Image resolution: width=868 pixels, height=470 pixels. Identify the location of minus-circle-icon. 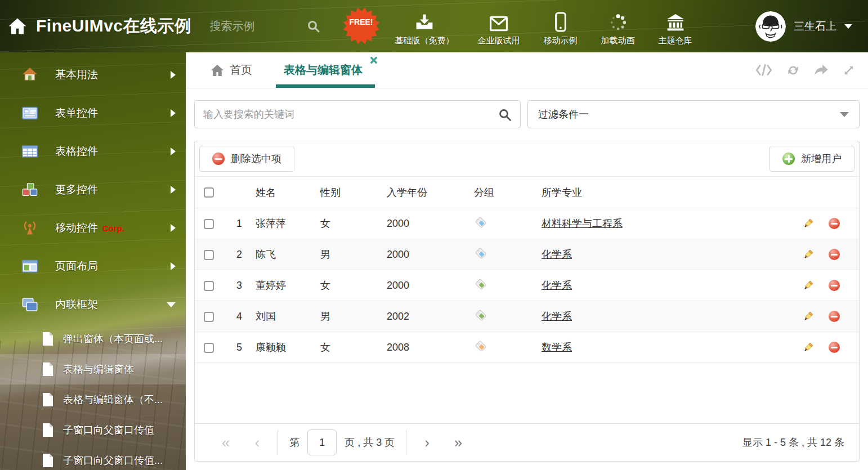
(218, 159).